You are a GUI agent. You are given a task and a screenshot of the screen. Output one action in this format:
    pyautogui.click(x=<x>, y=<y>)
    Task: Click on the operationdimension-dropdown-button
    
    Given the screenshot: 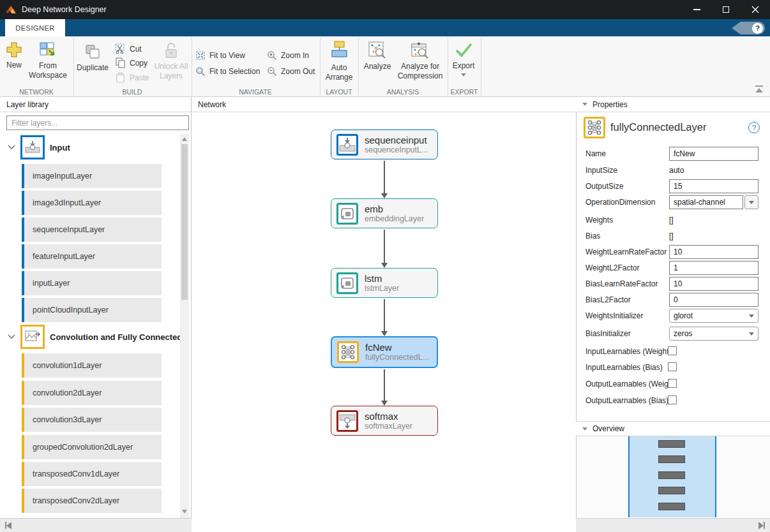 What is the action you would take?
    pyautogui.click(x=751, y=202)
    